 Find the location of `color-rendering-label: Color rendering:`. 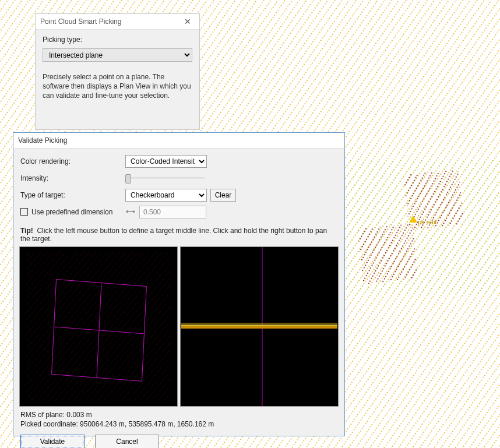

color-rendering-label: Color rendering: is located at coordinates (73, 161).